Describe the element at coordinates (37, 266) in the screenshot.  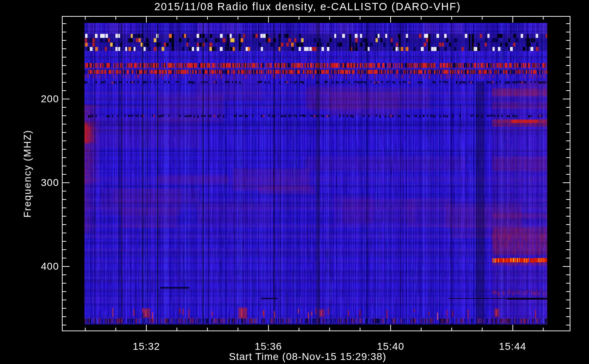
I see `y-tick-label-400: 400` at that location.